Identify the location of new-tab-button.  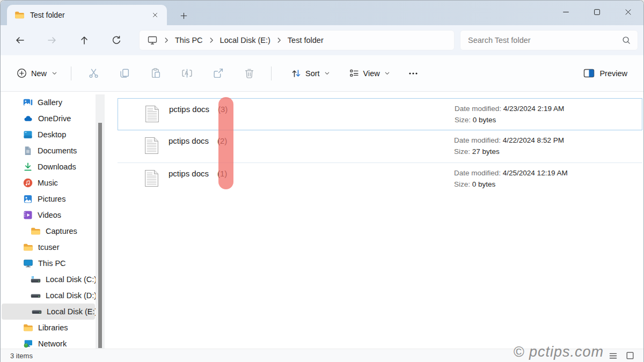
(184, 16).